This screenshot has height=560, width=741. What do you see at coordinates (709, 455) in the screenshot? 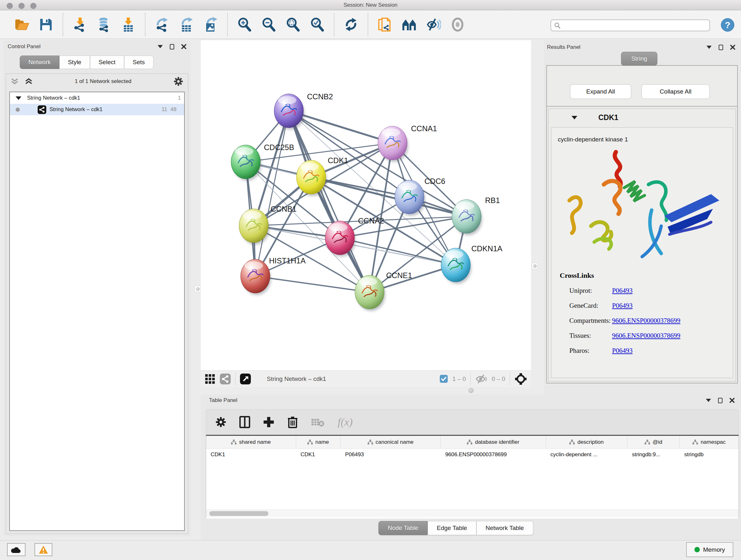
I see `cell-namespace: stringdb` at bounding box center [709, 455].